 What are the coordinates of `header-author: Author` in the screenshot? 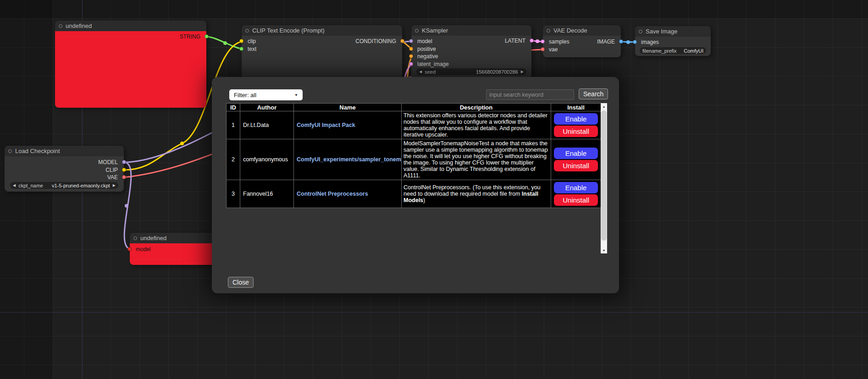 It's located at (267, 107).